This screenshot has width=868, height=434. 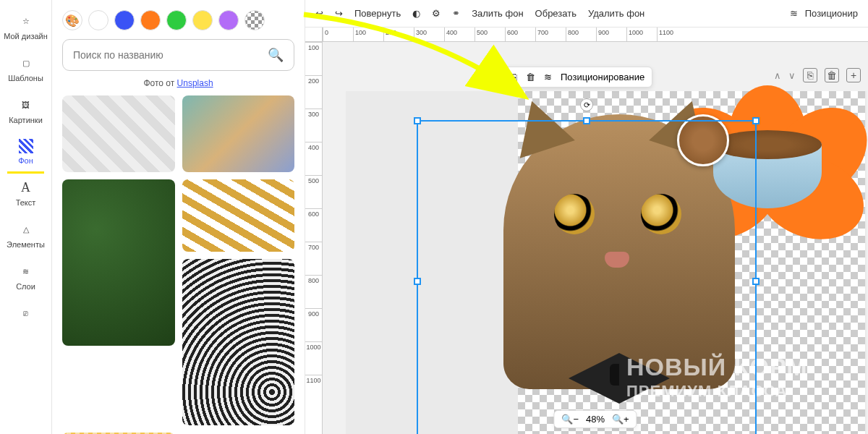 I want to click on delete-icon: 🗑, so click(x=531, y=77).